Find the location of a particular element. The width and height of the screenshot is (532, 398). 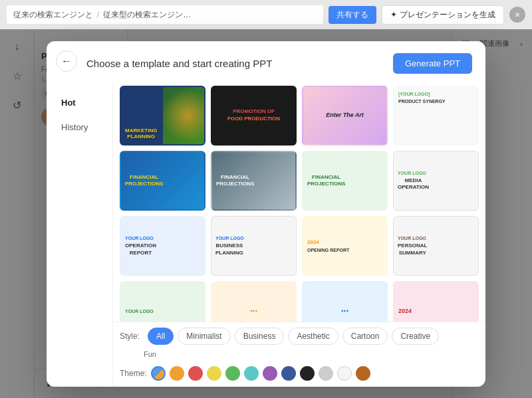

browser-close-button: × is located at coordinates (517, 15).